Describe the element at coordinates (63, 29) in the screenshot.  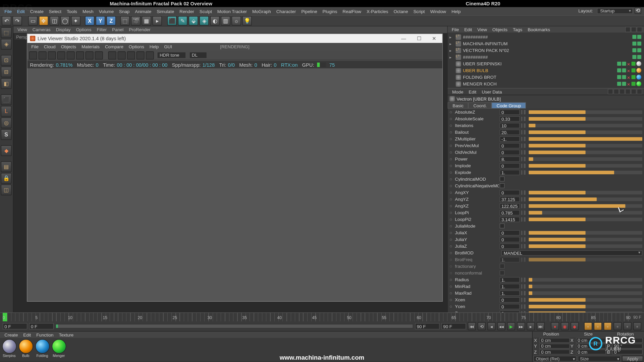
I see `vp-menu-display: Display` at that location.